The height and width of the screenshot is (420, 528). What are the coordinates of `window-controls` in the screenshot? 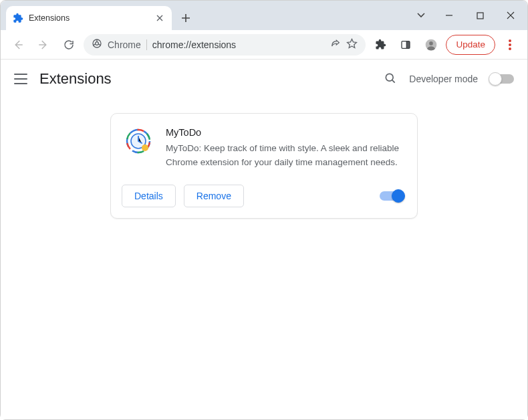 It's located at (469, 15).